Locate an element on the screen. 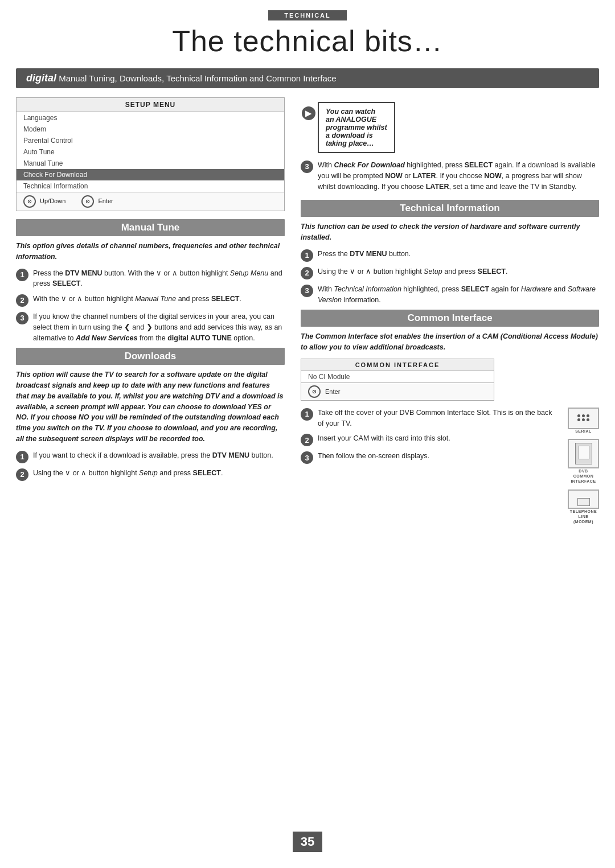 The image size is (615, 868). ci-box-title: Common Interface is located at coordinates (397, 365).